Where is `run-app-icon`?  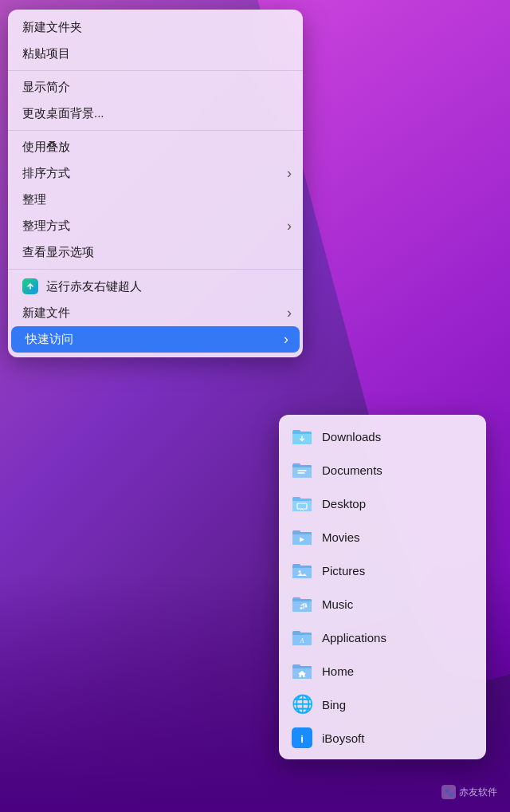
run-app-icon is located at coordinates (30, 286).